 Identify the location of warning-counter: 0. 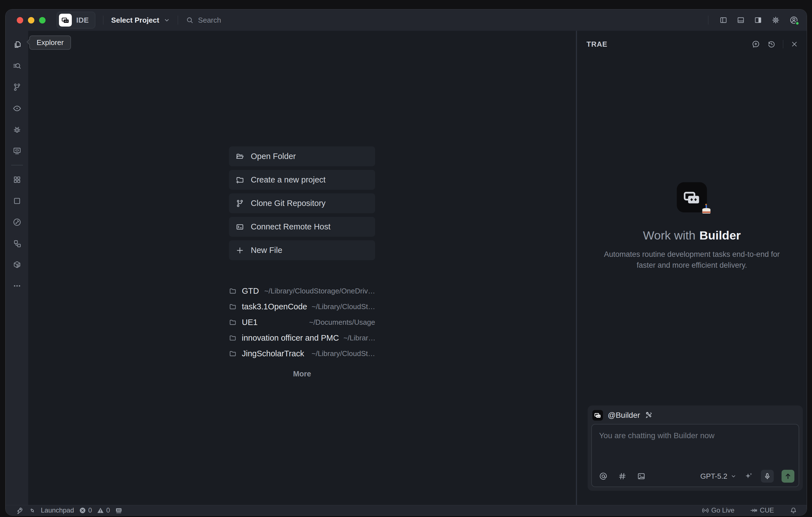
(104, 511).